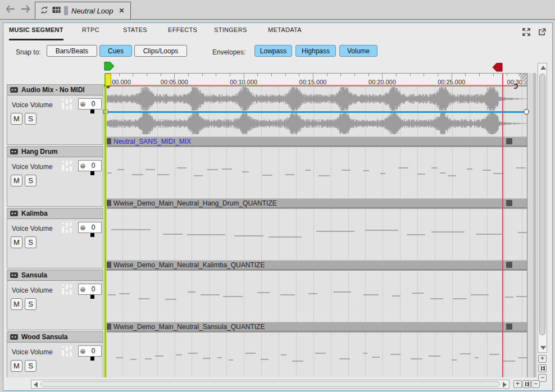  I want to click on horizontal-scrollbar, so click(270, 384).